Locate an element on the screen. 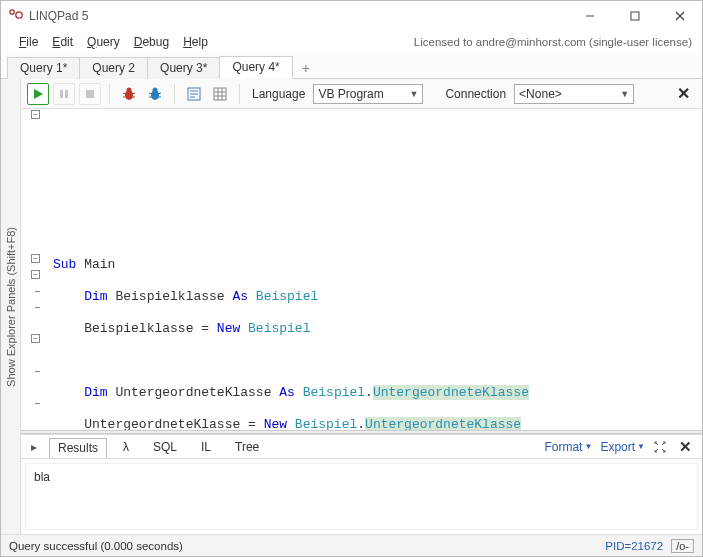 Image resolution: width=703 pixels, height=557 pixels. bug-blue-icon is located at coordinates (155, 94).